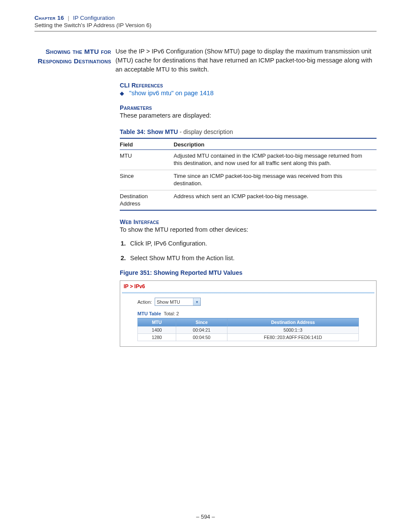 This screenshot has height=532, width=411. I want to click on chevron-down-icon: ▾, so click(196, 302).